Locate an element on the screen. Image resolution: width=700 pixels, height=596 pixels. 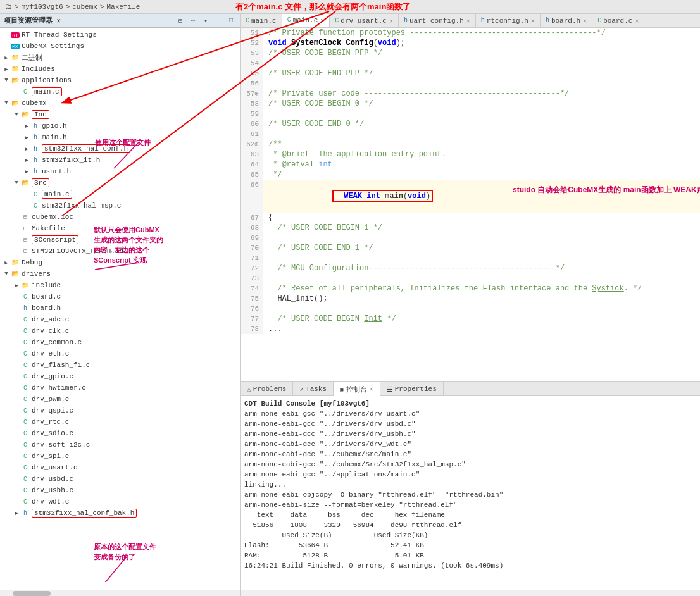
breadcrumb-part1: myf103vgt6 is located at coordinates (42, 7).